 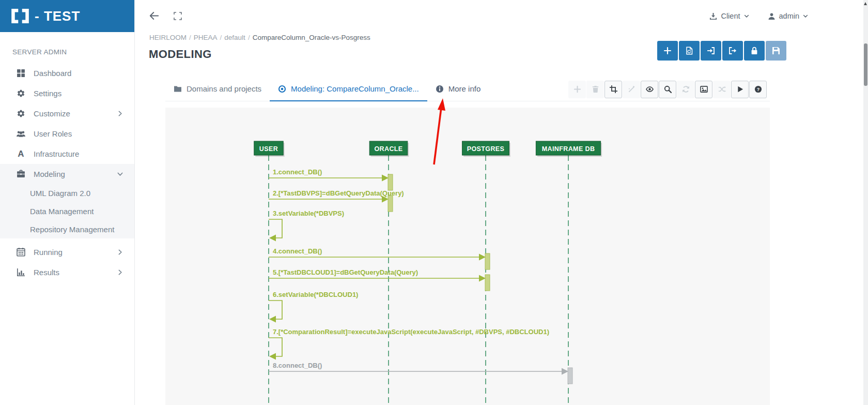 I want to click on sidebar-subitem-label: UML Diagram 2.0, so click(x=60, y=193).